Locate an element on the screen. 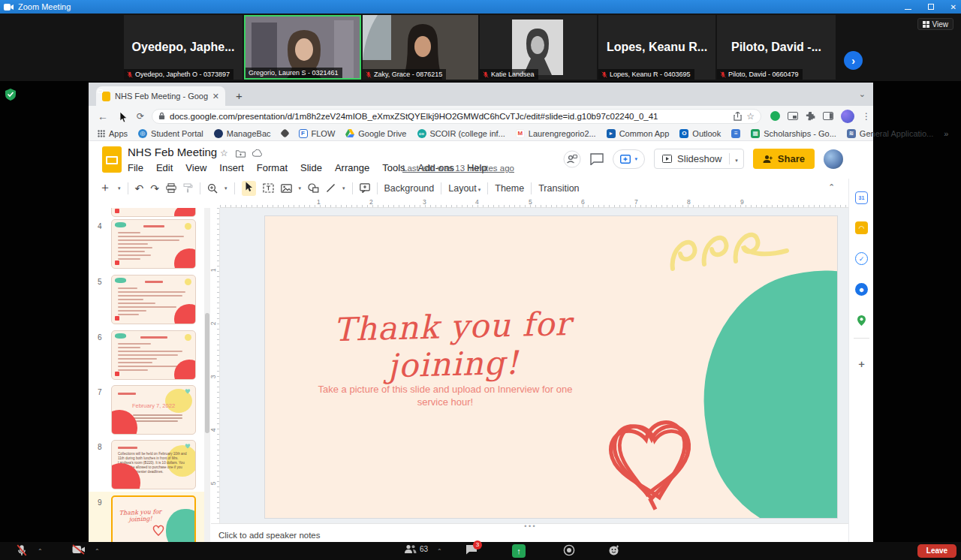  cloud-status-icon is located at coordinates (258, 153).